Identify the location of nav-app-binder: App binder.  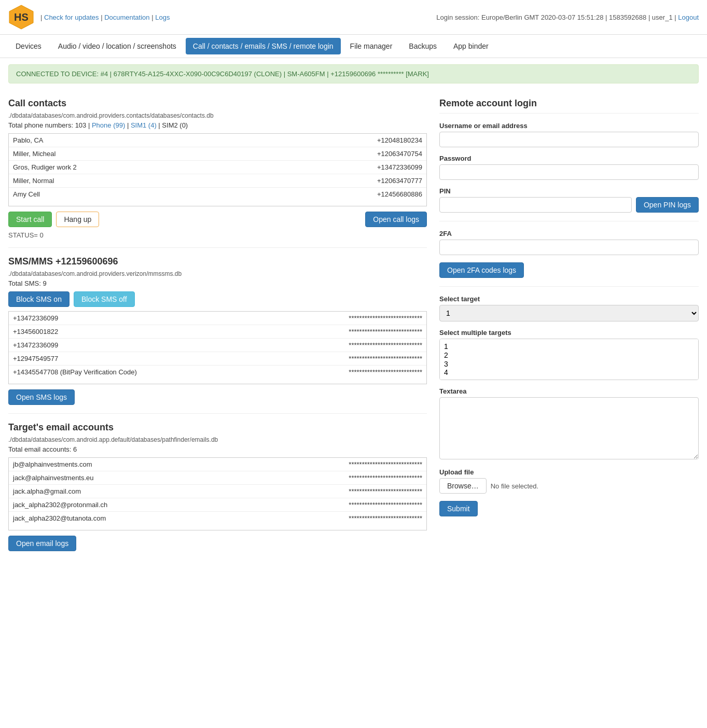
(471, 46).